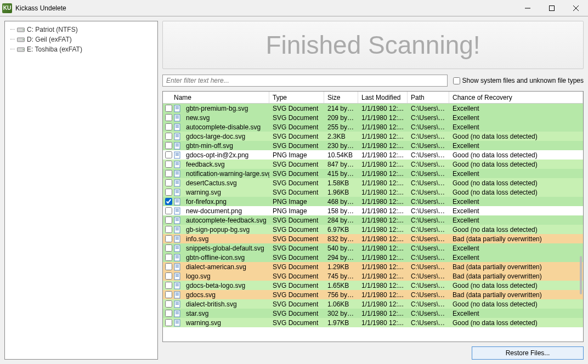 The image size is (588, 364). What do you see at coordinates (456, 81) in the screenshot?
I see `show-system-files-check` at bounding box center [456, 81].